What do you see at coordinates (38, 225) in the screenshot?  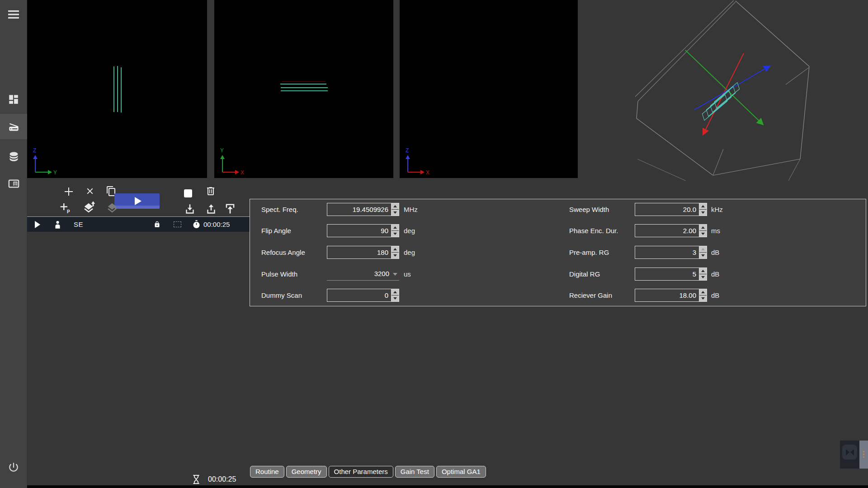 I see `play-icon` at bounding box center [38, 225].